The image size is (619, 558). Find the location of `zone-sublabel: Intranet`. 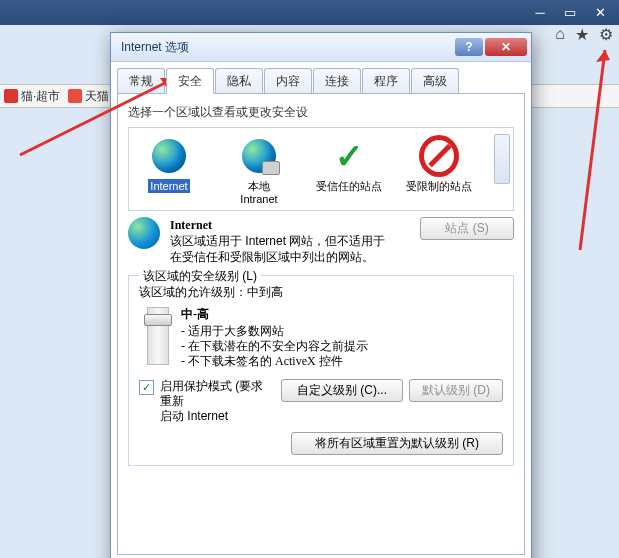

zone-sublabel: Intranet is located at coordinates (259, 200).